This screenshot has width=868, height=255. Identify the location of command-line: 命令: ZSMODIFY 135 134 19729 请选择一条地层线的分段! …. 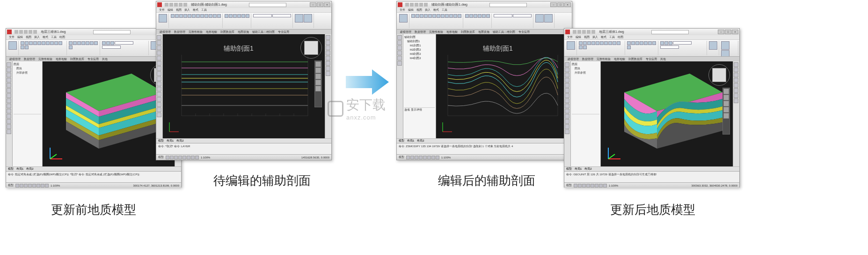
(484, 149).